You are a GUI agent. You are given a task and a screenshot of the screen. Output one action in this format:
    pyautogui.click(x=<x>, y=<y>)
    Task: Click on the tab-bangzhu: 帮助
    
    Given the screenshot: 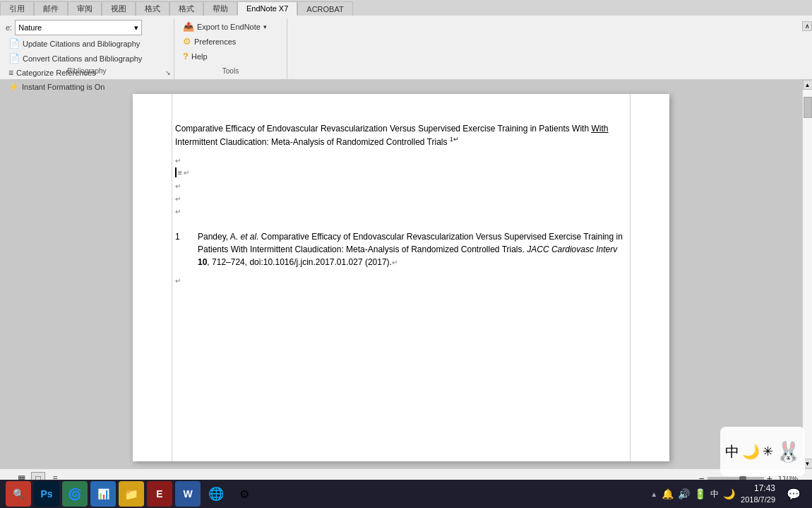 What is the action you would take?
    pyautogui.click(x=220, y=8)
    